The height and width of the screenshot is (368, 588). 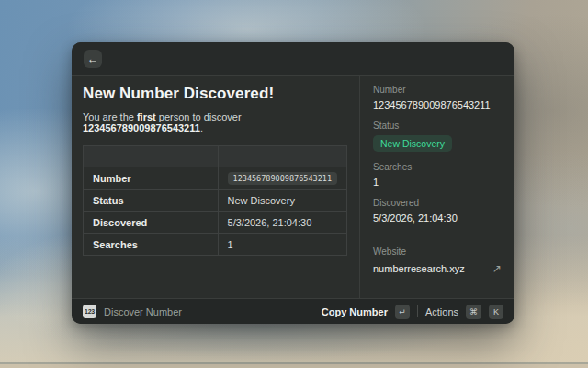 What do you see at coordinates (497, 269) in the screenshot?
I see `external-link-icon: ↗` at bounding box center [497, 269].